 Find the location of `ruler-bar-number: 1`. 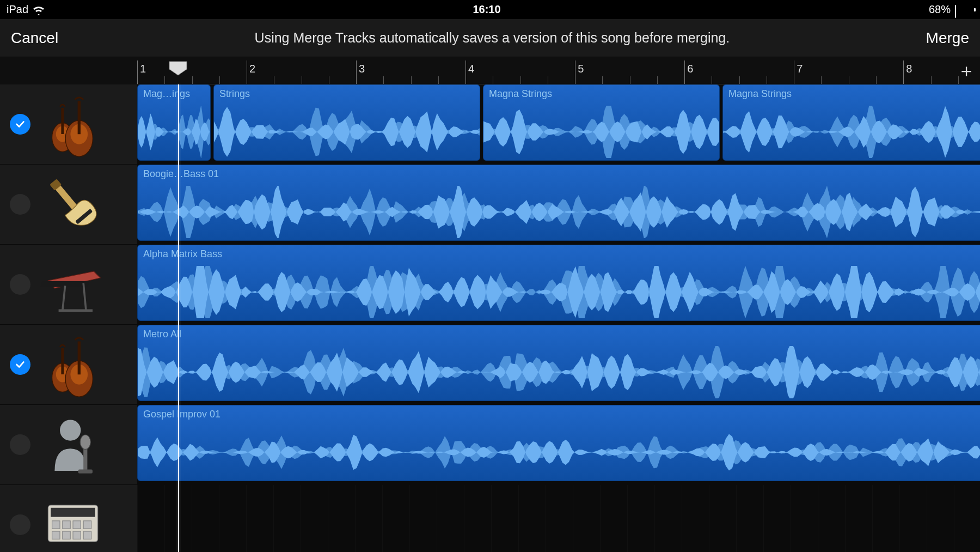

ruler-bar-number: 1 is located at coordinates (143, 69).